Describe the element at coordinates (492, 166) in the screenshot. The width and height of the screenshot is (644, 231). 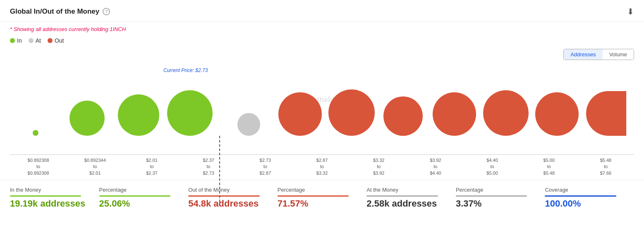
I see `label-8-line2: to` at that location.